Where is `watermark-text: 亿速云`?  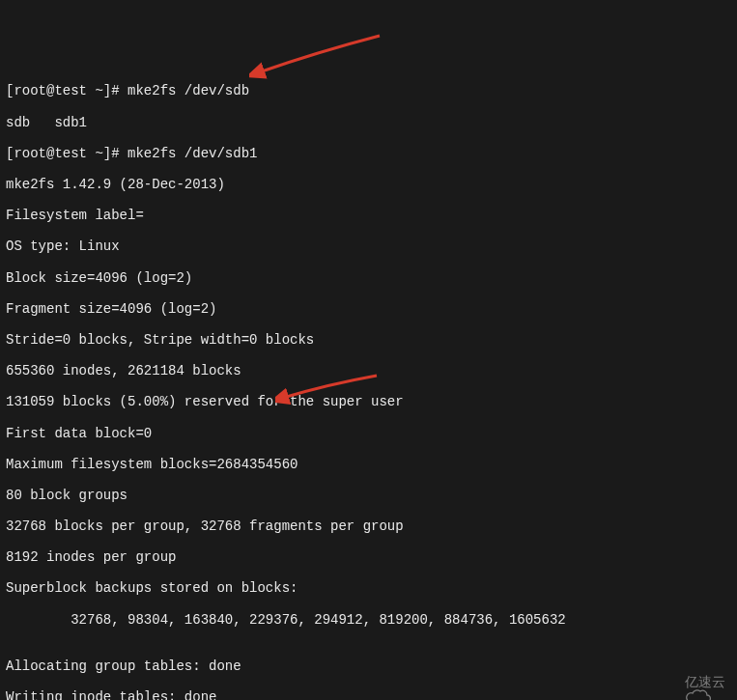 watermark-text: 亿速云 is located at coordinates (705, 682).